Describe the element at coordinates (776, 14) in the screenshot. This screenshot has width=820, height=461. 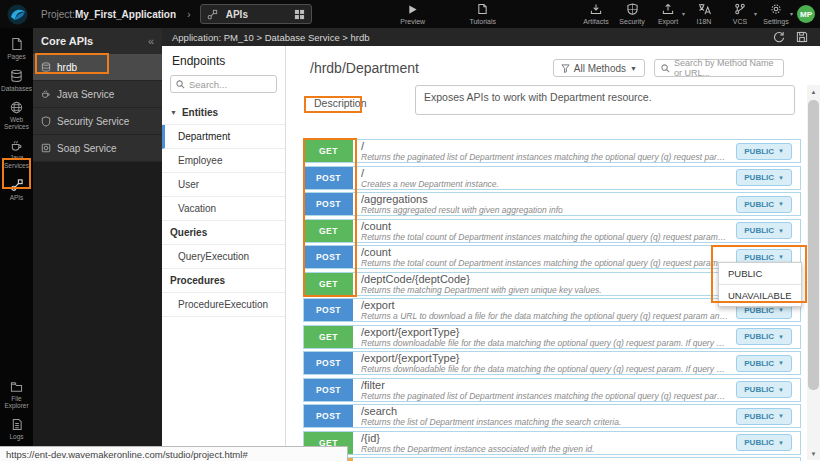
I see `settings-button: ▾ Settings` at that location.